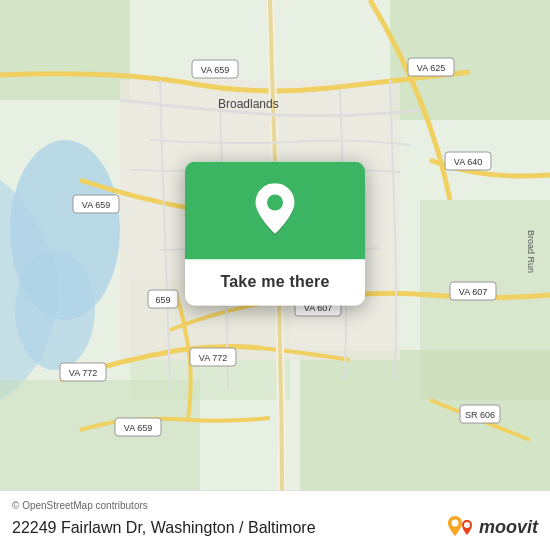  What do you see at coordinates (162, 300) in the screenshot?
I see `svg-text: 659` at bounding box center [162, 300].